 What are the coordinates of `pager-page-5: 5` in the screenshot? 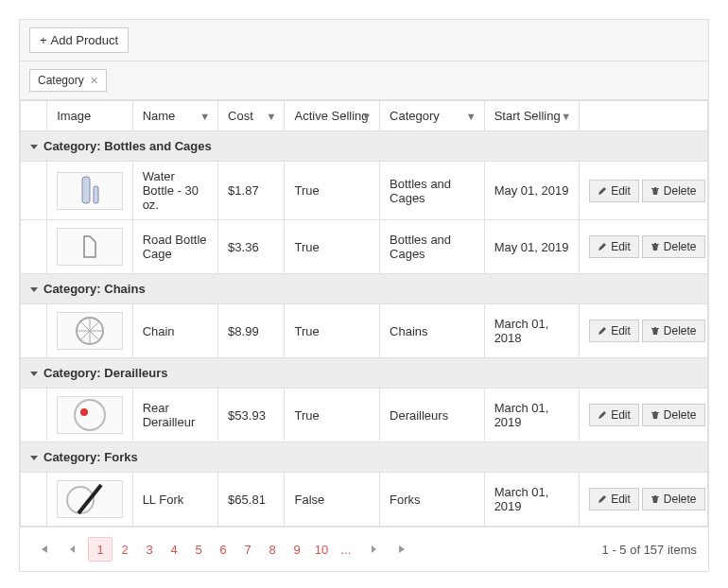 It's located at (199, 549).